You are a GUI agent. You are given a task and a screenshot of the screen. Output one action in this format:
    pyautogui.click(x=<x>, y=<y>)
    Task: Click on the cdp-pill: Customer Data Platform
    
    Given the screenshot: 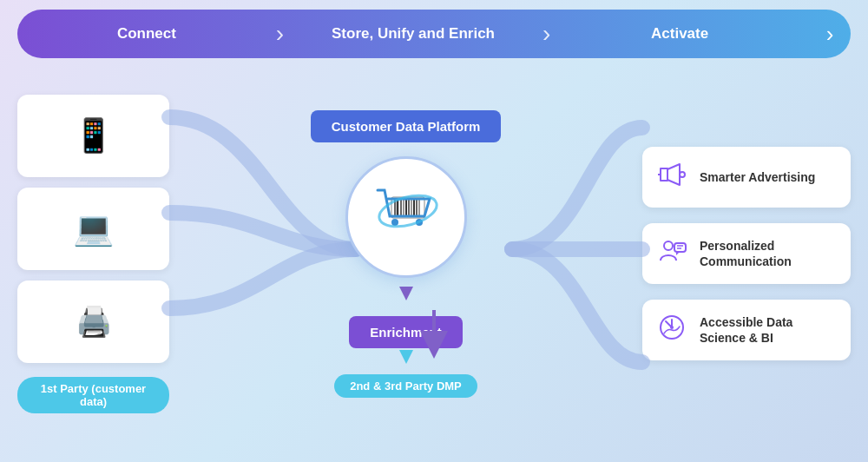 What is the action you would take?
    pyautogui.click(x=406, y=127)
    